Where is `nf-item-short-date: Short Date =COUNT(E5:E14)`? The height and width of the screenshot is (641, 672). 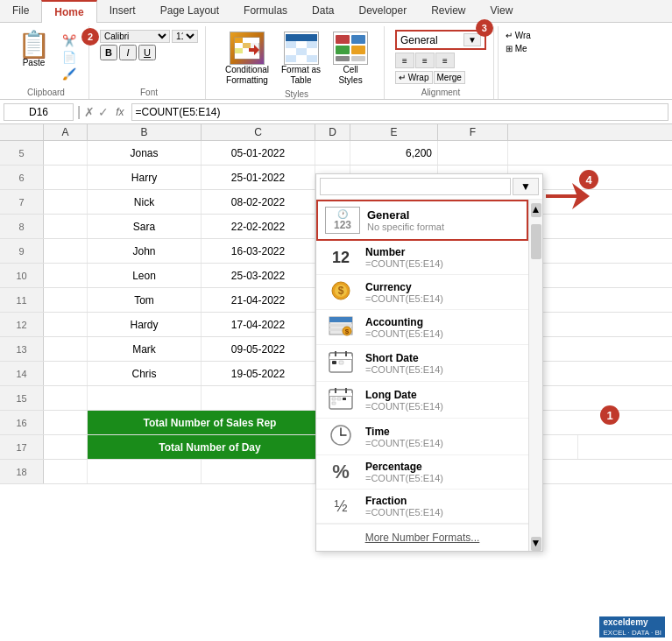 nf-item-short-date: Short Date =COUNT(E5:E14) is located at coordinates (422, 363).